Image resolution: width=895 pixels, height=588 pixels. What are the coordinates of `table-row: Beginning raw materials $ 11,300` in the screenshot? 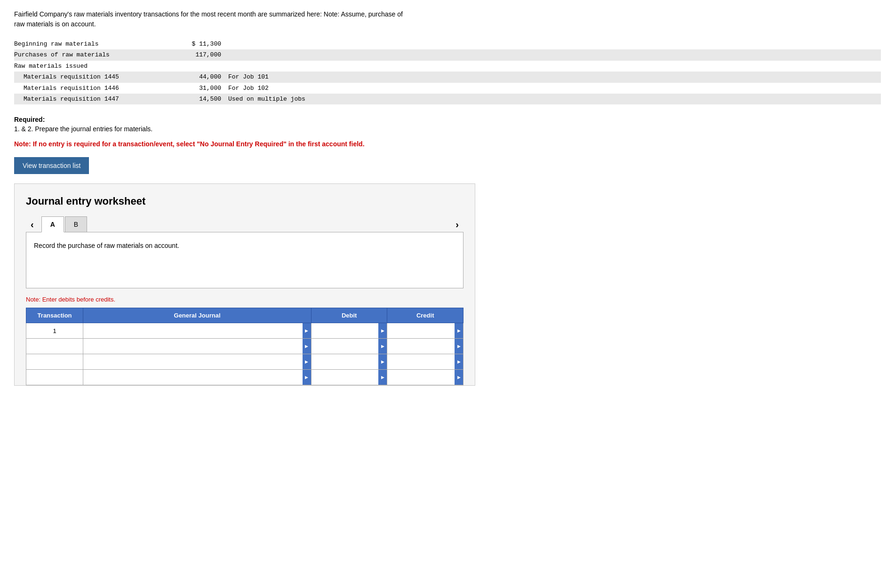 It's located at (448, 44).